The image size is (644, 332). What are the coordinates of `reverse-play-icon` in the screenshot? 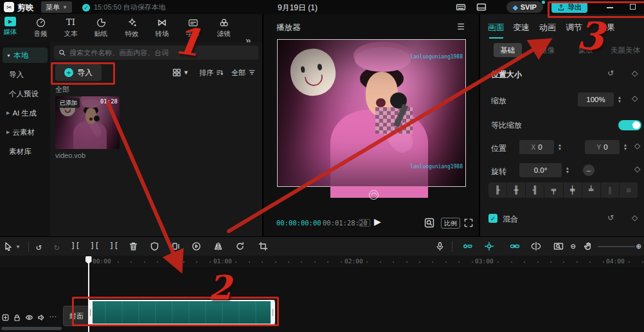 It's located at (197, 247).